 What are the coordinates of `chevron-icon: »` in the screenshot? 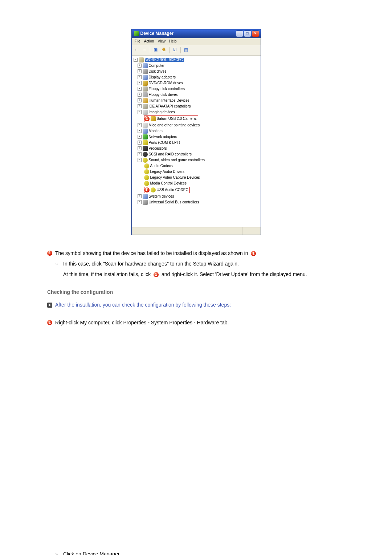 It's located at (58, 264).